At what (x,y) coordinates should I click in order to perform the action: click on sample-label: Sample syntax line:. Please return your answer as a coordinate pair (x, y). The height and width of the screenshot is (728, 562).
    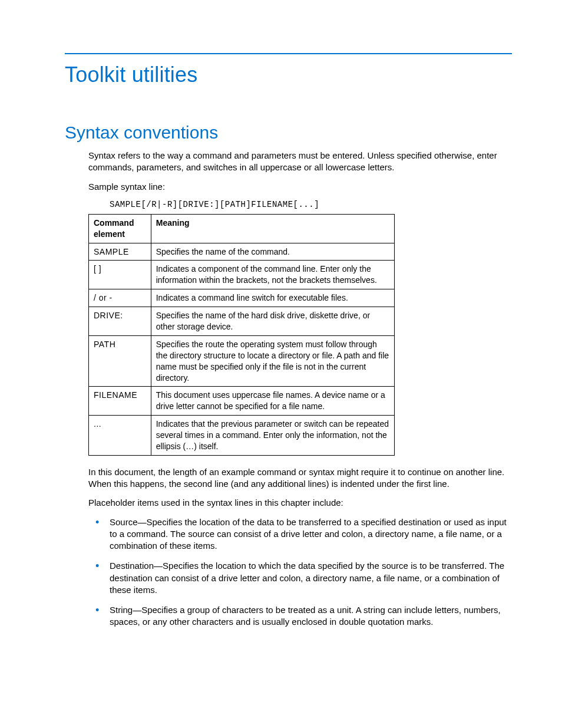
    Looking at the image, I should click on (300, 187).